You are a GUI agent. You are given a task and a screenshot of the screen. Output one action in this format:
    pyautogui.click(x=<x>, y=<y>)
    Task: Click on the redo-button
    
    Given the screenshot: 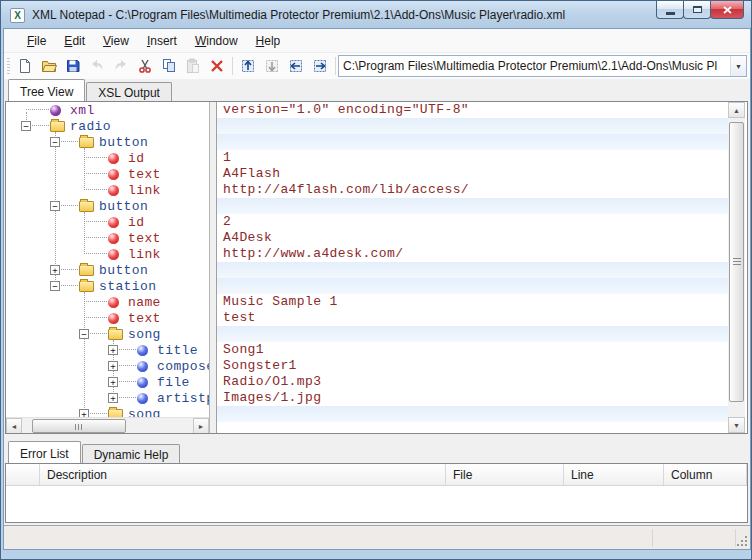 What is the action you would take?
    pyautogui.click(x=121, y=66)
    